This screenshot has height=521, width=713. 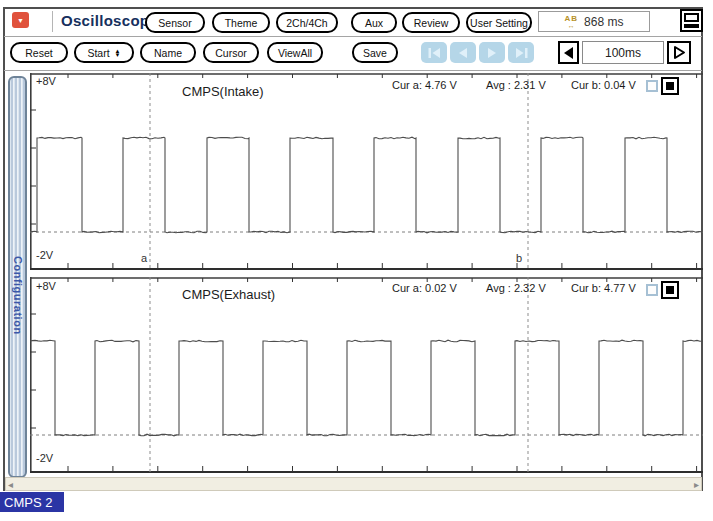 What do you see at coordinates (32, 502) in the screenshot?
I see `channel-badge: CMPS 2` at bounding box center [32, 502].